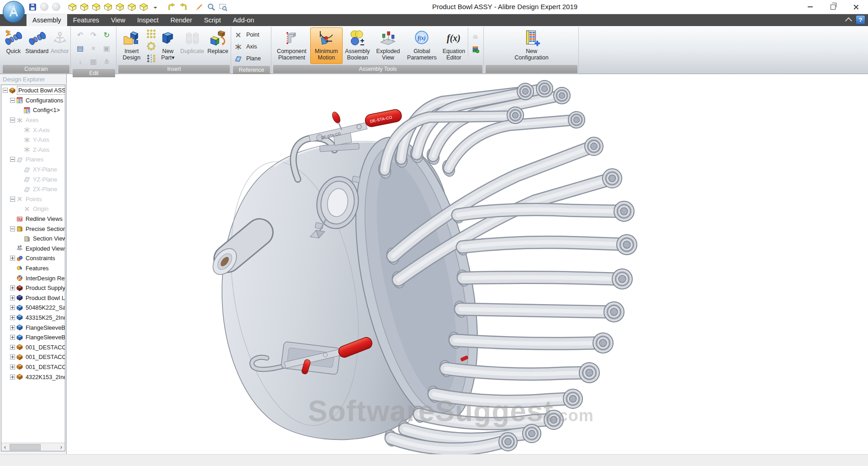 The height and width of the screenshot is (466, 868). I want to click on update-design-button: ↻, so click(107, 35).